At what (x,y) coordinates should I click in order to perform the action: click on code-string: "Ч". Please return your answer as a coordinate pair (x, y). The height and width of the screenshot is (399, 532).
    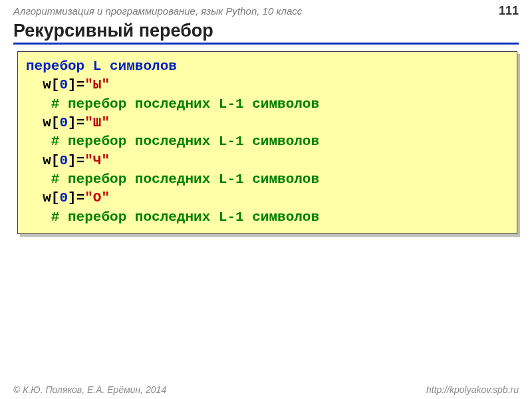
    Looking at the image, I should click on (97, 161).